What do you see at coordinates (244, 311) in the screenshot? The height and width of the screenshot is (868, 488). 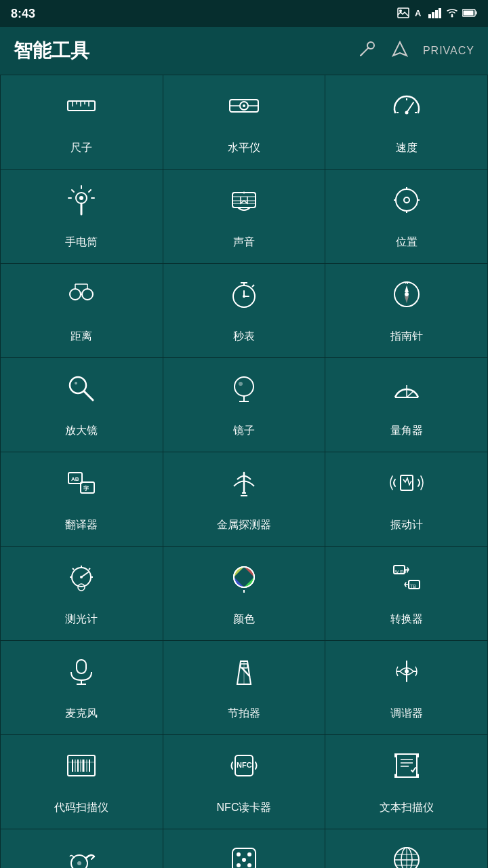 I see `tool-item-stopwatch: 秒表` at bounding box center [244, 311].